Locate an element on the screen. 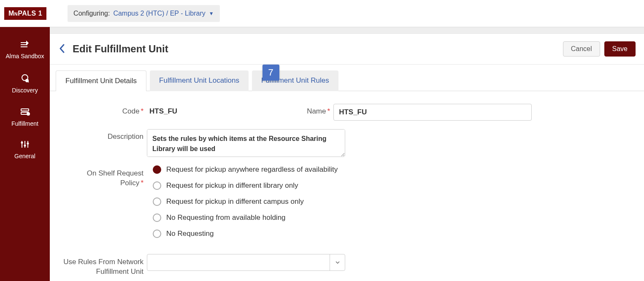  tabs: Fulfillment Unit Details Fulfillment Uni… is located at coordinates (347, 78).